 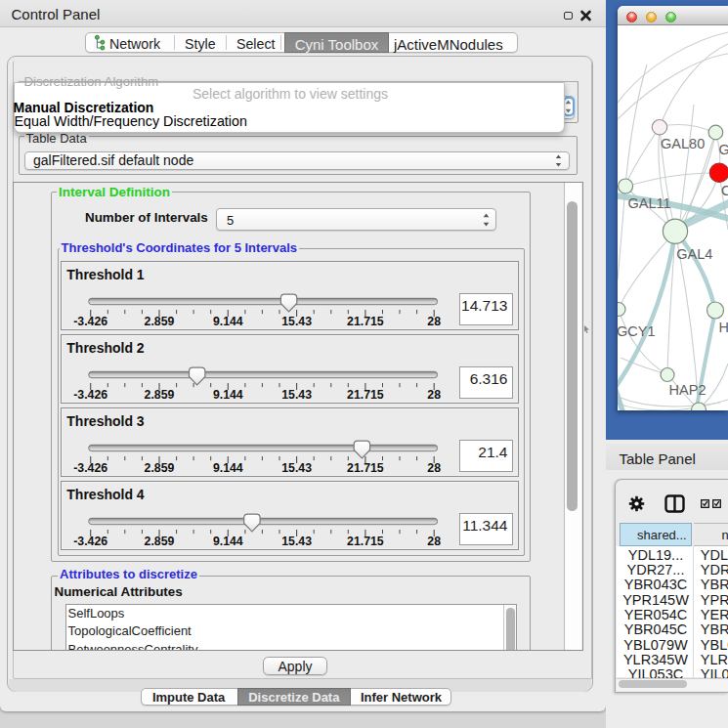 I want to click on svg-text: GAL4, so click(x=694, y=253).